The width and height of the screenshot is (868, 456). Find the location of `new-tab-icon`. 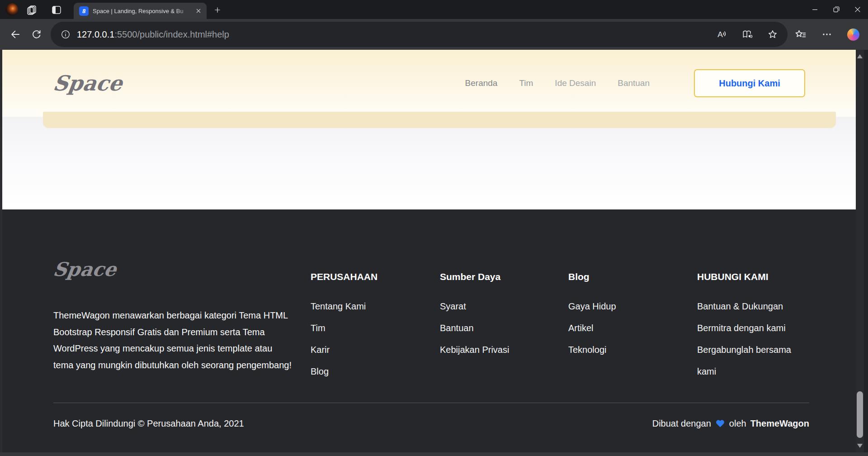

new-tab-icon is located at coordinates (217, 10).